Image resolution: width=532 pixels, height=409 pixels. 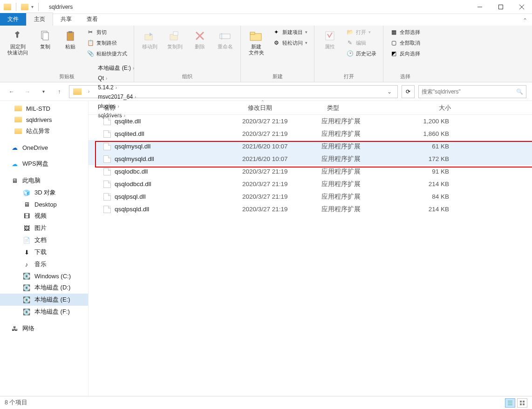 What do you see at coordinates (200, 40) in the screenshot?
I see `delete-button: 删除` at bounding box center [200, 40].